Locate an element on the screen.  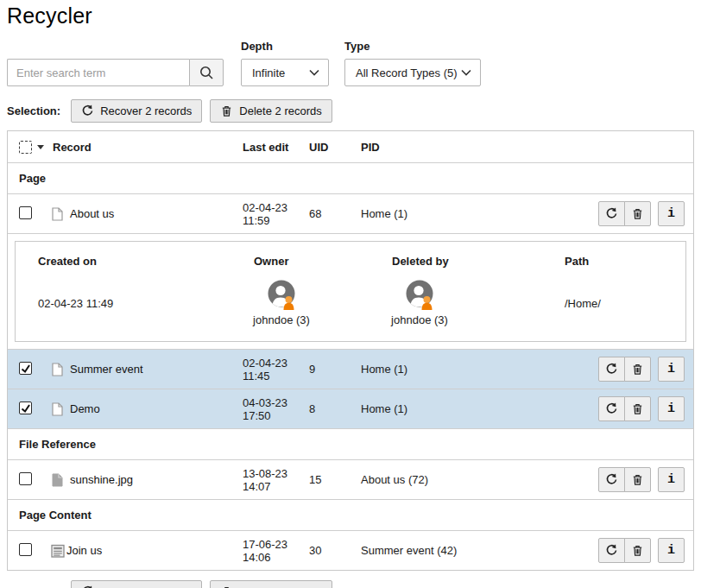
selection-bar-bottom: Selection: Recover 2 records Delete 2 re… is located at coordinates (350, 584).